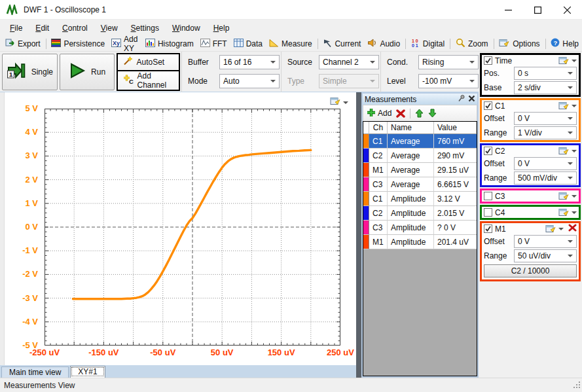 Image resolution: width=582 pixels, height=392 pixels. I want to click on view-tabs: Main time viewXY#1, so click(178, 372).